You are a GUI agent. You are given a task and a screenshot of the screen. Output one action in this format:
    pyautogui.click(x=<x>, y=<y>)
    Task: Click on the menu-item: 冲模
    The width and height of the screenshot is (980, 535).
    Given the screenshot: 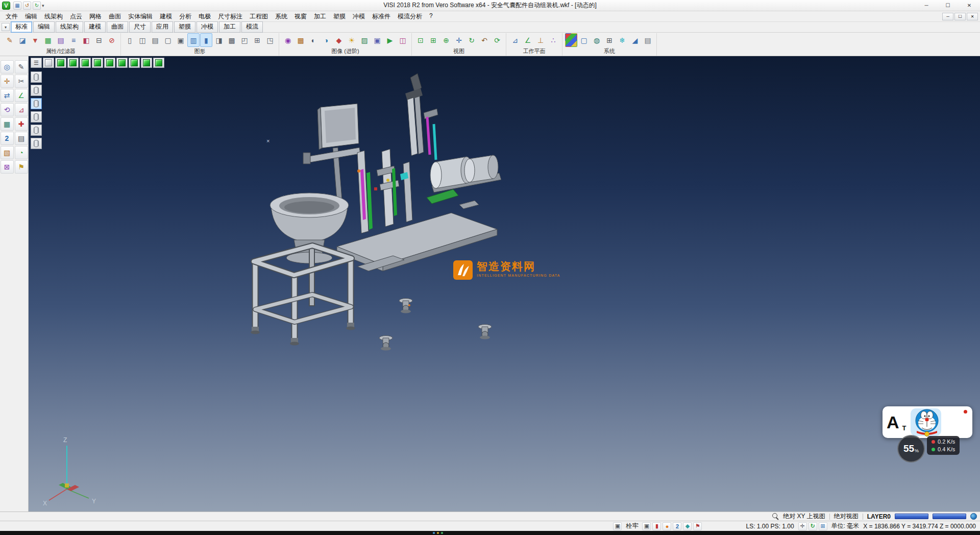 What is the action you would take?
    pyautogui.click(x=359, y=16)
    